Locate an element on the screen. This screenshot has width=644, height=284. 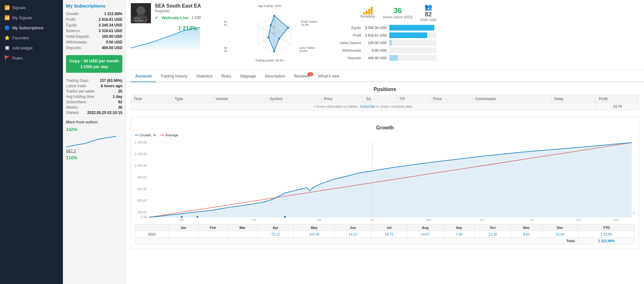
stat-row-equity: Equity: 3 340.34 USD is located at coordinates (94, 25).